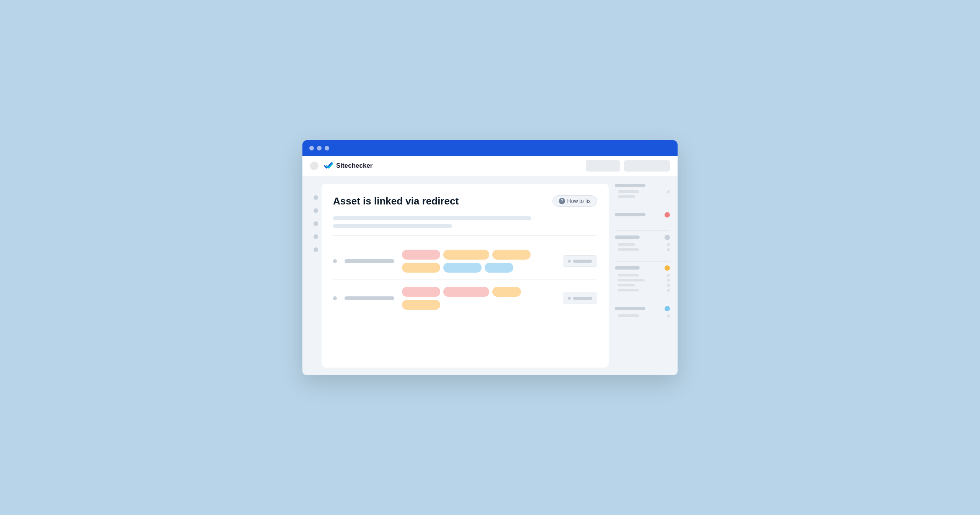 This screenshot has height=515, width=980. Describe the element at coordinates (562, 201) in the screenshot. I see `help-icon: ?` at that location.